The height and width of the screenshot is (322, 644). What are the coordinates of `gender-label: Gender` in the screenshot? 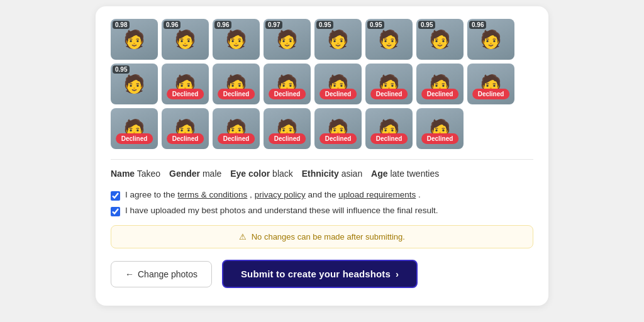 It's located at (185, 174).